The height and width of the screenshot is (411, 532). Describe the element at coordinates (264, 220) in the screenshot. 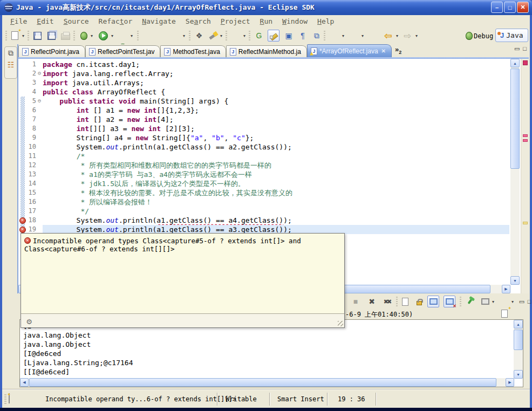

I see `code-line-18: ✕18 System.out.println(a1.getClass() == …` at that location.